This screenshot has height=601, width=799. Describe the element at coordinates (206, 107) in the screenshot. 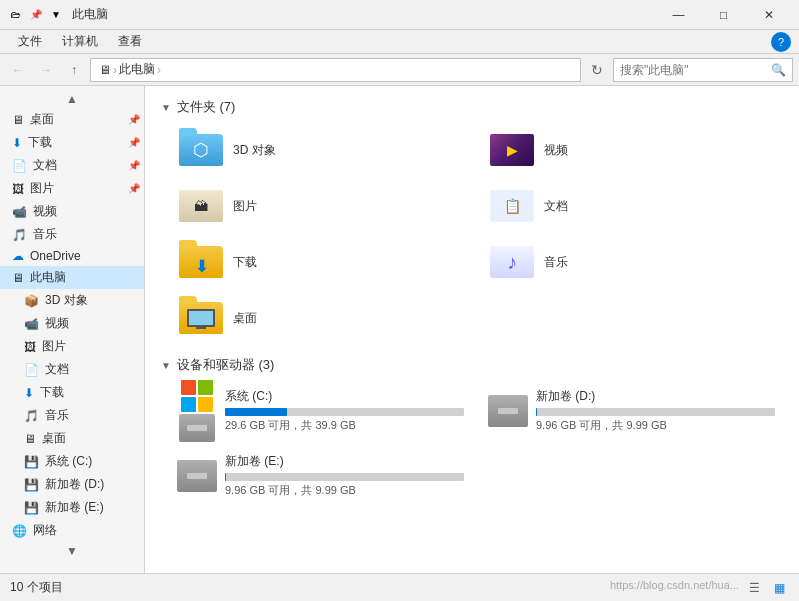

I see `folders-header-label: 文件夹 (7)` at that location.